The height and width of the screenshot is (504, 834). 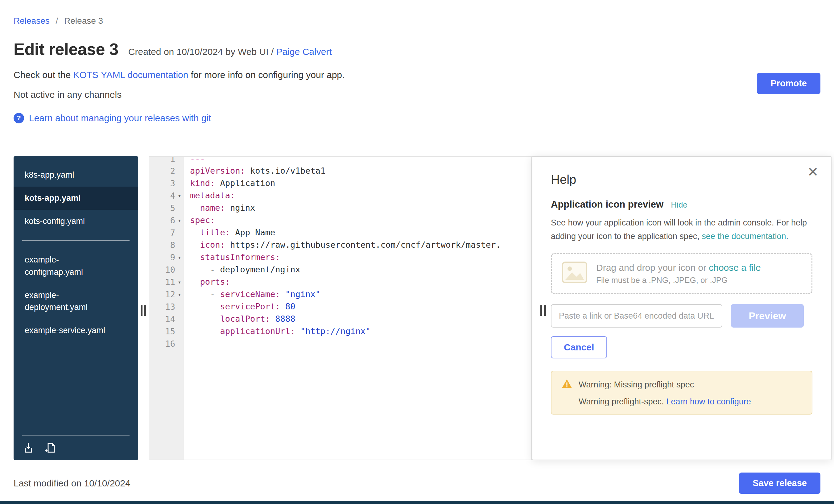 I want to click on warning-box: Warning: Missing preflight spec Warning …, so click(x=682, y=393).